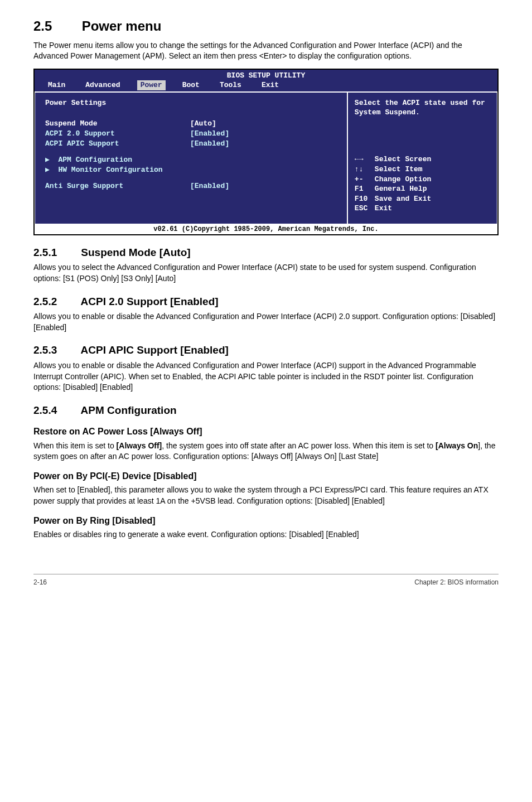 The height and width of the screenshot is (802, 532). I want to click on subsection-heading: 2.5.3 ACPI APIC Support [Enabled], so click(266, 350).